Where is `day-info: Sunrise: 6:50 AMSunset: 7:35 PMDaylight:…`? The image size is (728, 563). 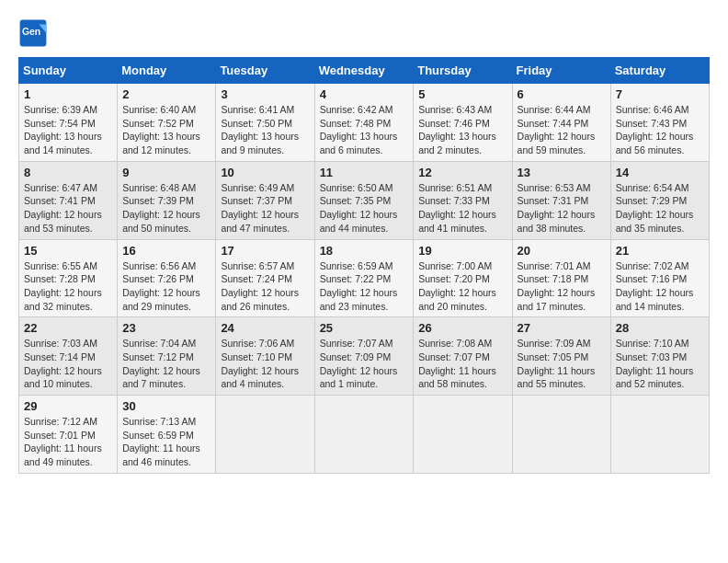
day-info: Sunrise: 6:50 AMSunset: 7:35 PMDaylight:… is located at coordinates (358, 208).